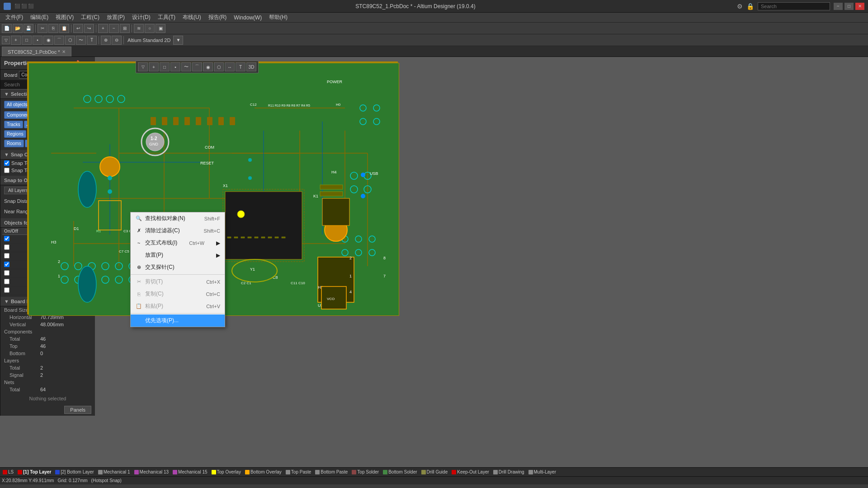  What do you see at coordinates (53, 28) in the screenshot?
I see `tb-copy: ⎘` at bounding box center [53, 28].